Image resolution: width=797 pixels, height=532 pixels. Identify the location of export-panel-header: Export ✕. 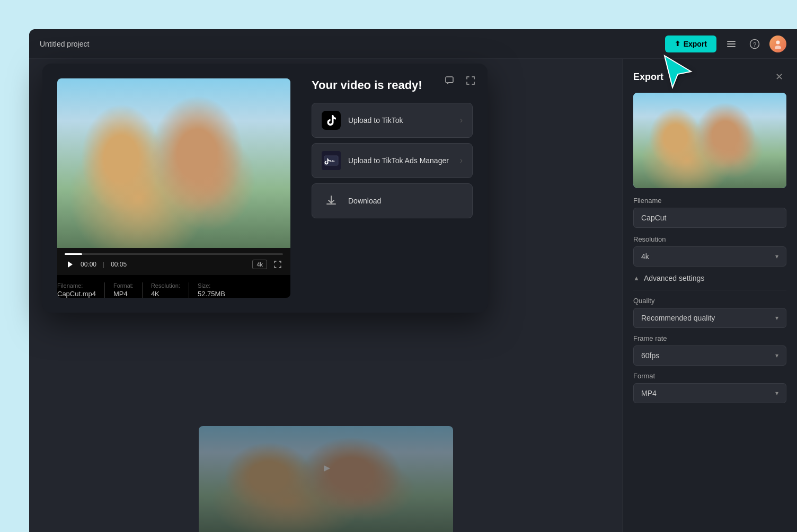
(710, 76).